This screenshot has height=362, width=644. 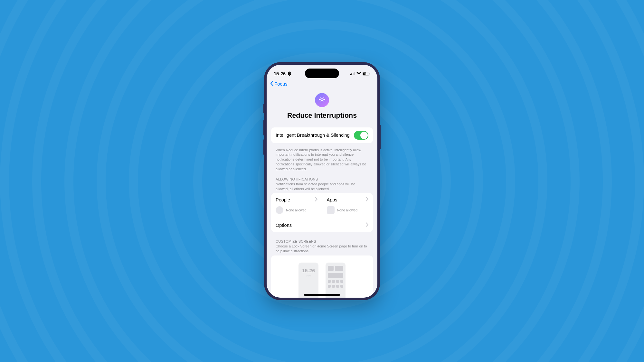 What do you see at coordinates (332, 200) in the screenshot?
I see `apps-label: Apps` at bounding box center [332, 200].